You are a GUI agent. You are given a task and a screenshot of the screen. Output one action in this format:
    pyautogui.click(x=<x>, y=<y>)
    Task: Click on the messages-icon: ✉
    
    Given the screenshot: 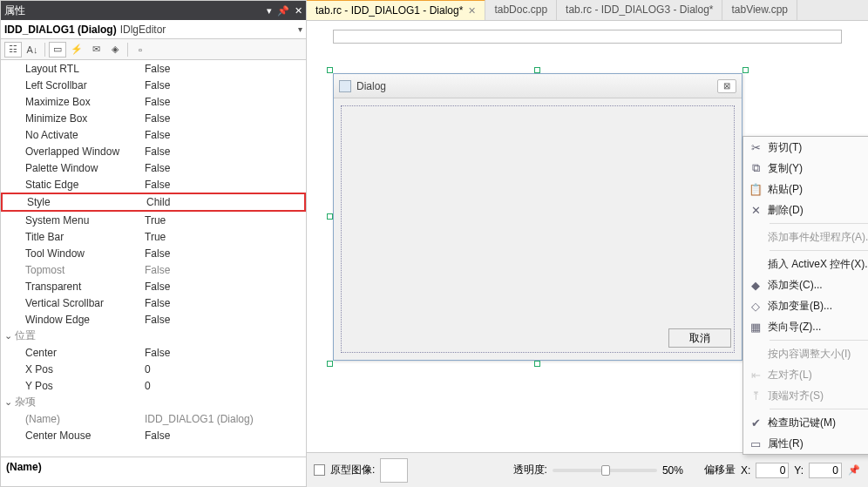 What is the action you would take?
    pyautogui.click(x=96, y=50)
    